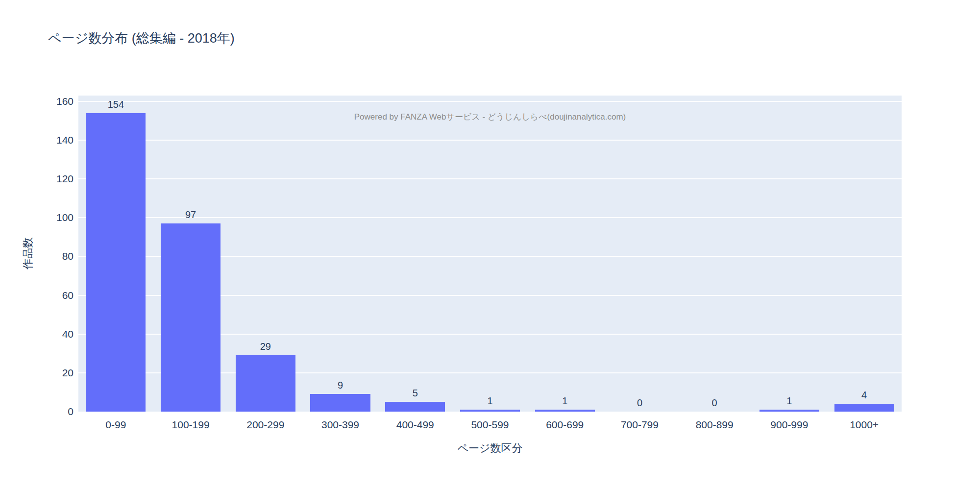 The image size is (980, 490). Describe the element at coordinates (191, 215) in the screenshot. I see `bar-value-label: 97` at that location.